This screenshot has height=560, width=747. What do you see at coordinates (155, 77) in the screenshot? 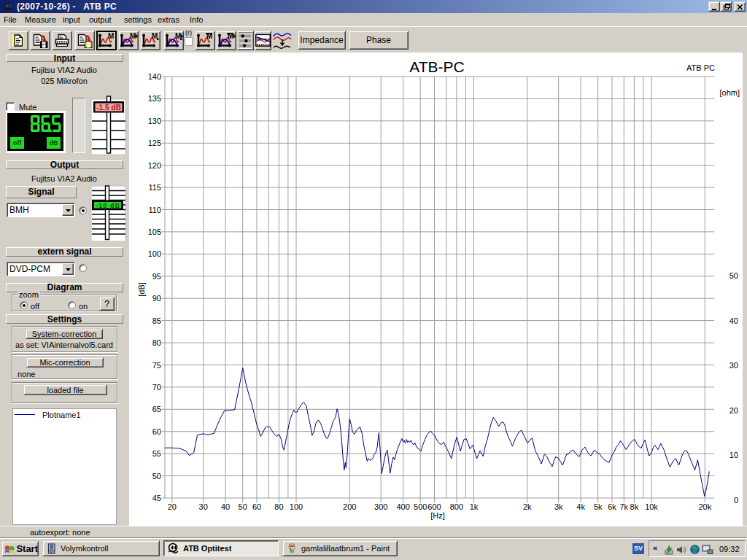
I see `svg-text: 140` at bounding box center [155, 77].